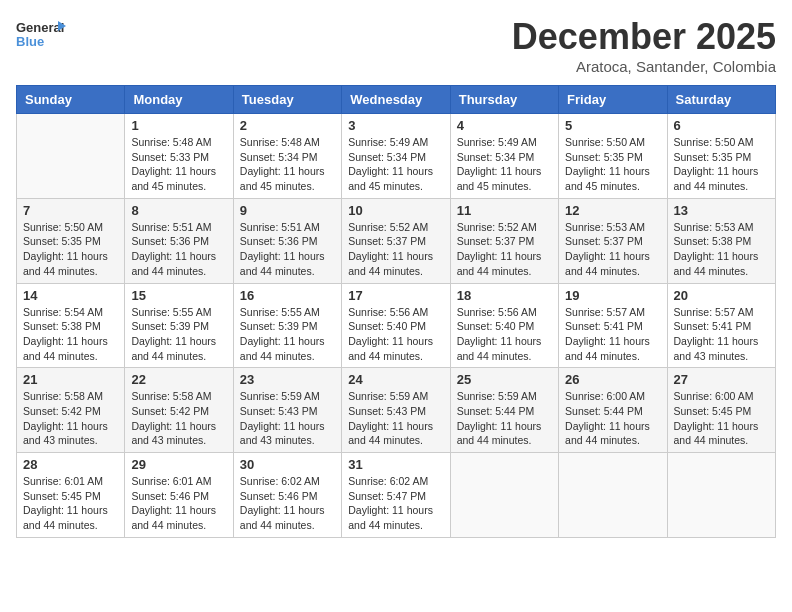 The width and height of the screenshot is (792, 612). Describe the element at coordinates (722, 164) in the screenshot. I see `day-info-6: Sunrise: 5:50 AM Sunset: 5:35 PM Dayligh…` at that location.